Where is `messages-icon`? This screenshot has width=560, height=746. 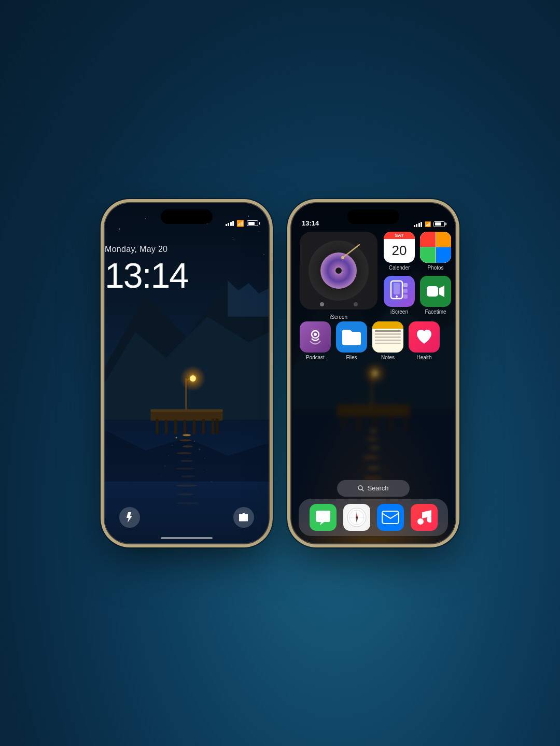 messages-icon is located at coordinates (323, 517).